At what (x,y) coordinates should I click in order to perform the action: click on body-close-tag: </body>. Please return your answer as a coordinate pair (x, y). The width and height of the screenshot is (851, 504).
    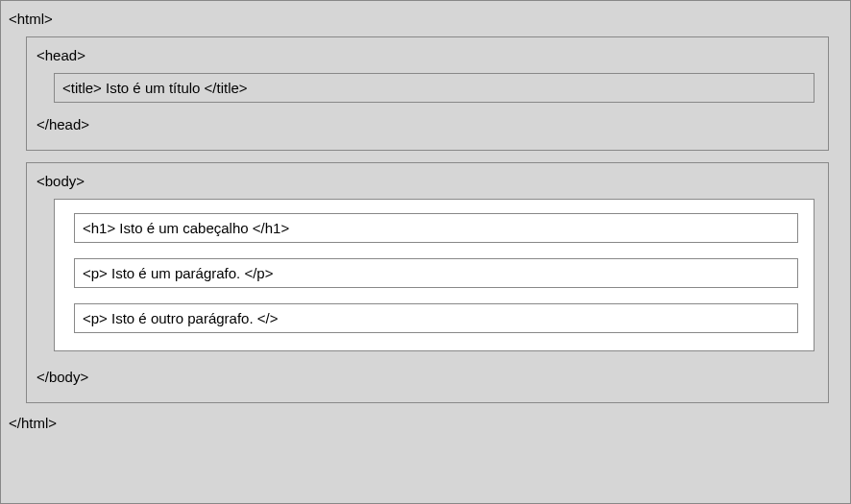
    Looking at the image, I should click on (426, 376).